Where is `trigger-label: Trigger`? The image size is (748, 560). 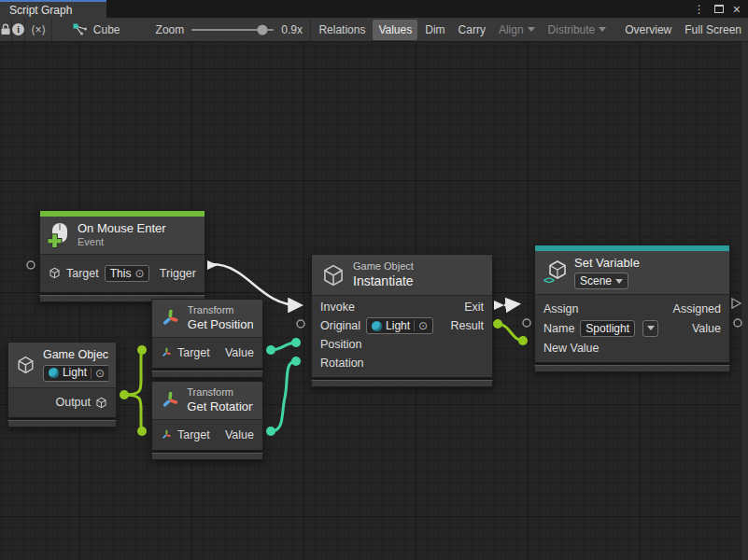 trigger-label: Trigger is located at coordinates (177, 273).